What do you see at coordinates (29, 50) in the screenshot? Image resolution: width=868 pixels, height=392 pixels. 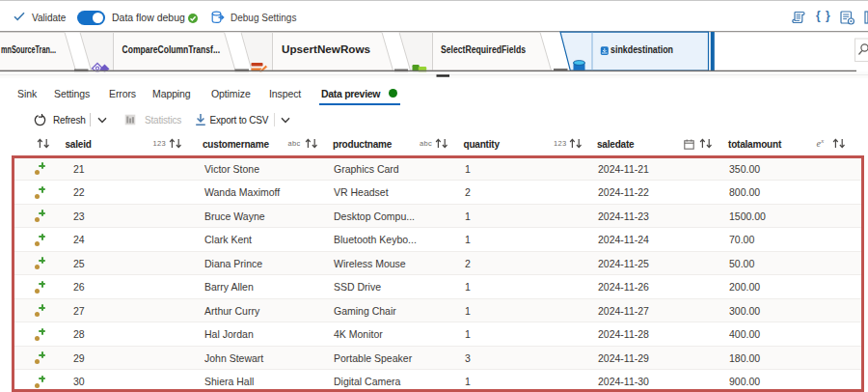 I see `svg-text: mnSourceTran...` at bounding box center [29, 50].